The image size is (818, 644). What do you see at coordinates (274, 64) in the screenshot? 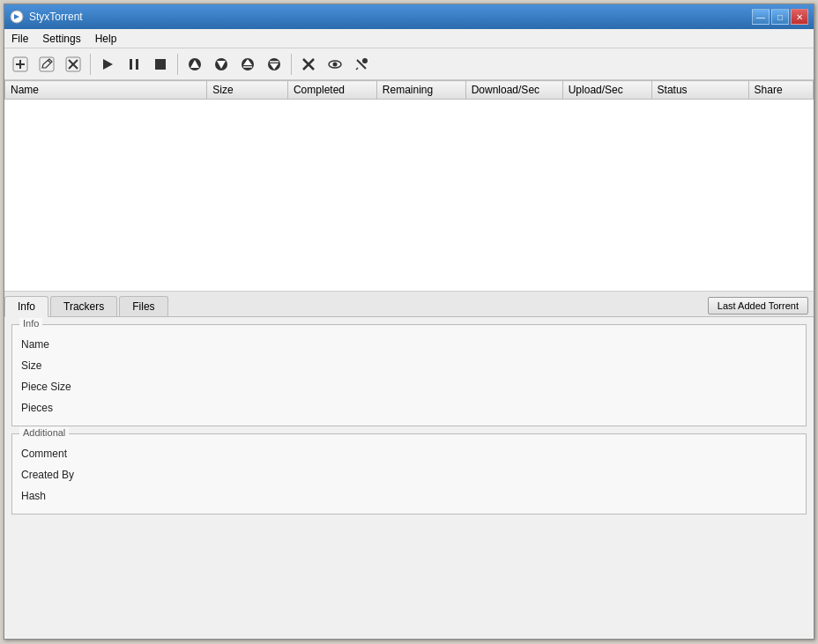
I see `move-bottom-icon` at bounding box center [274, 64].